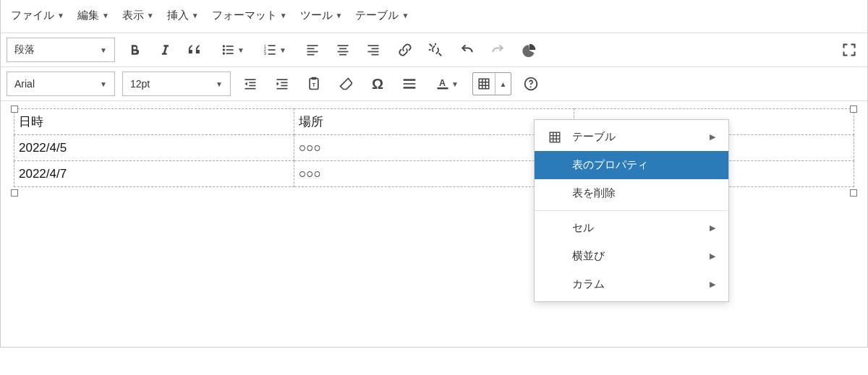 This screenshot has height=375, width=868. Describe the element at coordinates (33, 16) in the screenshot. I see `menu-file-label: ファイル` at that location.